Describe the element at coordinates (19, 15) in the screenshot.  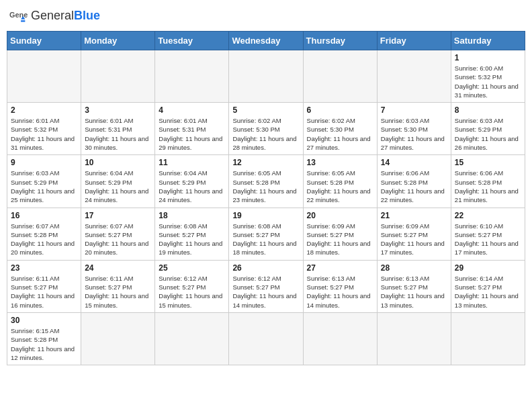
I see `svg-text: General` at that location.